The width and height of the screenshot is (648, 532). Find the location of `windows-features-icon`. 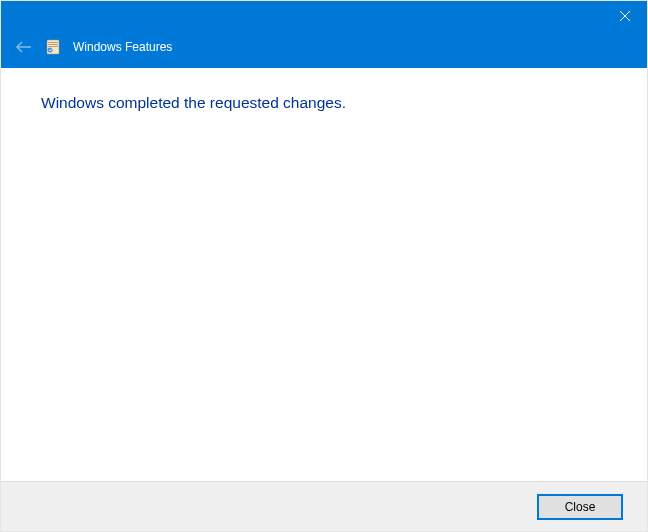

windows-features-icon is located at coordinates (53, 47).